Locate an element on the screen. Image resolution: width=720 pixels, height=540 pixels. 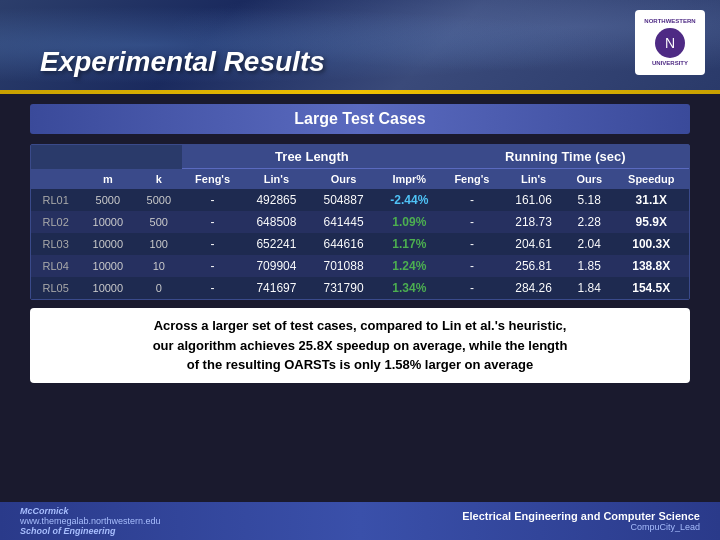
footer: McCormick www.themegalab.northwestern.ed… is located at coordinates (360, 521).